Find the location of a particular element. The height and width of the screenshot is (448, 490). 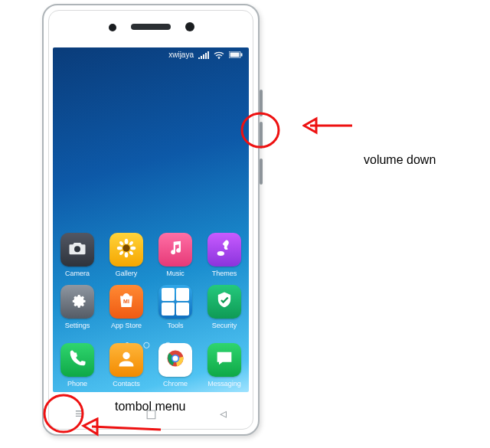

menu-key: ≡ is located at coordinates (80, 414).